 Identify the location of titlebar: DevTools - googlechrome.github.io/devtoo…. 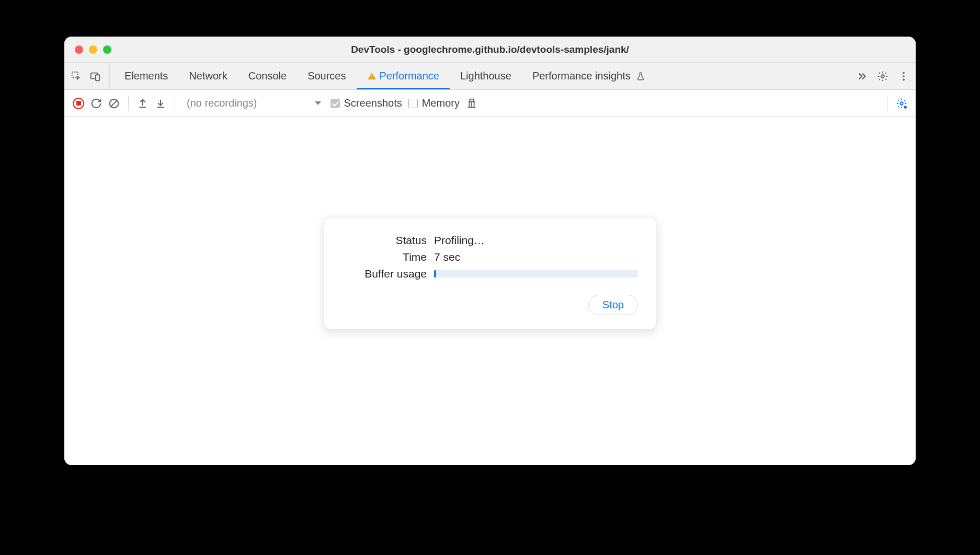
(490, 50).